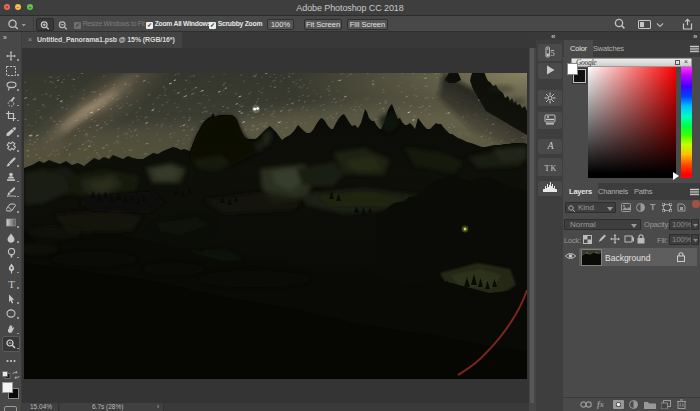 The image size is (700, 411). Describe the element at coordinates (552, 53) in the screenshot. I see `svg-text: 5` at that location.